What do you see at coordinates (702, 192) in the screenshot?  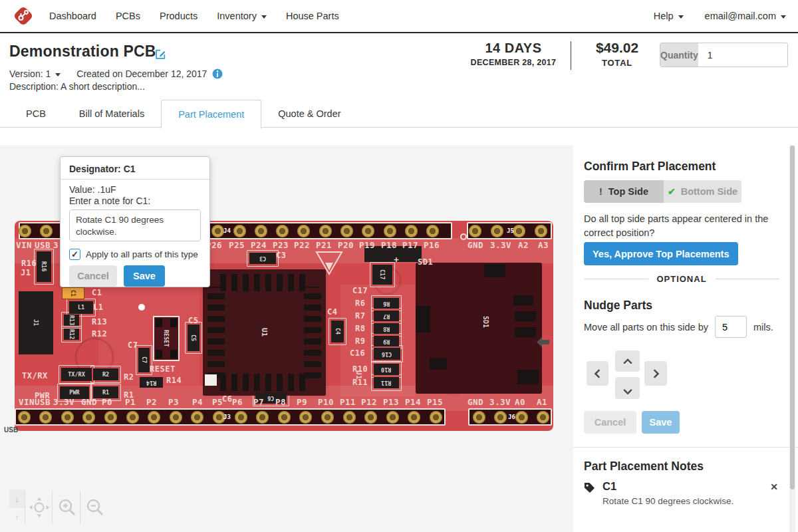 I see `bottom-side-button: ✔ Bottom Side` at bounding box center [702, 192].